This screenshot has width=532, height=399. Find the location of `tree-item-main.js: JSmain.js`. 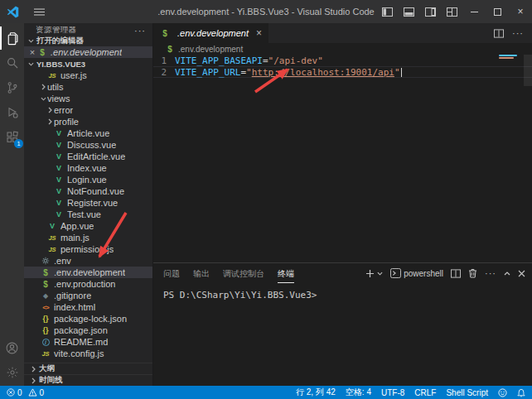

tree-item-main.js: JSmain.js is located at coordinates (88, 238).